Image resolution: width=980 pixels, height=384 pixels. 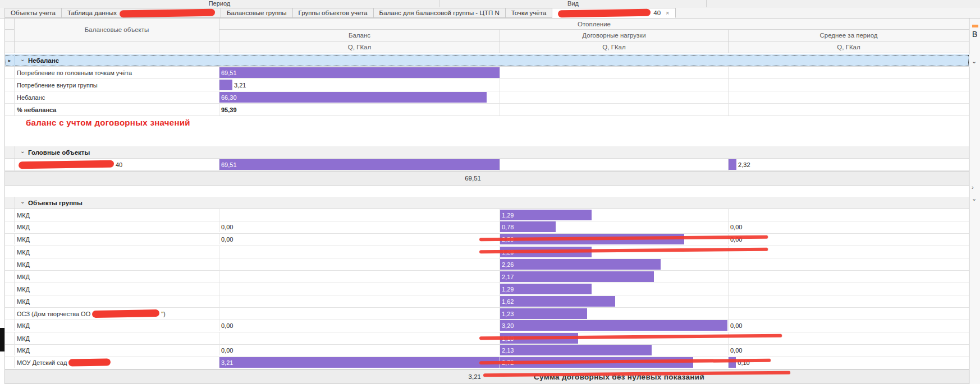 What do you see at coordinates (976, 26) in the screenshot?
I see `panel-accent-mark` at bounding box center [976, 26].